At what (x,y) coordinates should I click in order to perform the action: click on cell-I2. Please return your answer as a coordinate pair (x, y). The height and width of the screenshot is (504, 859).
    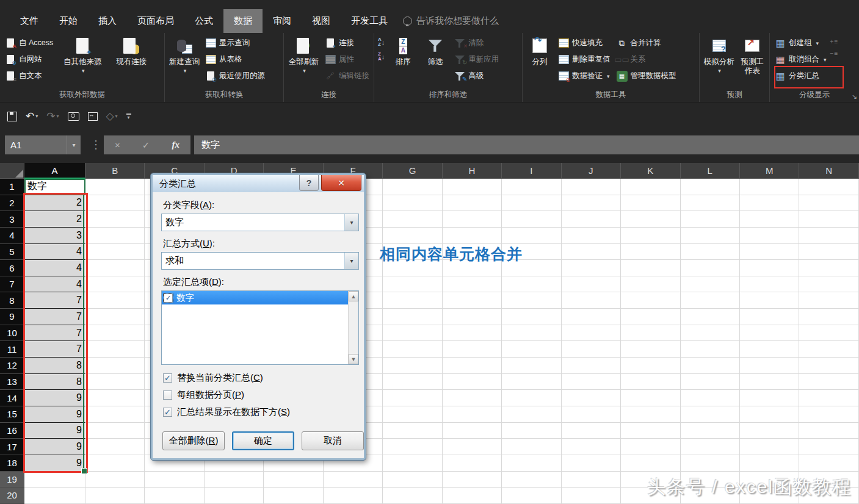
    Looking at the image, I should click on (531, 204).